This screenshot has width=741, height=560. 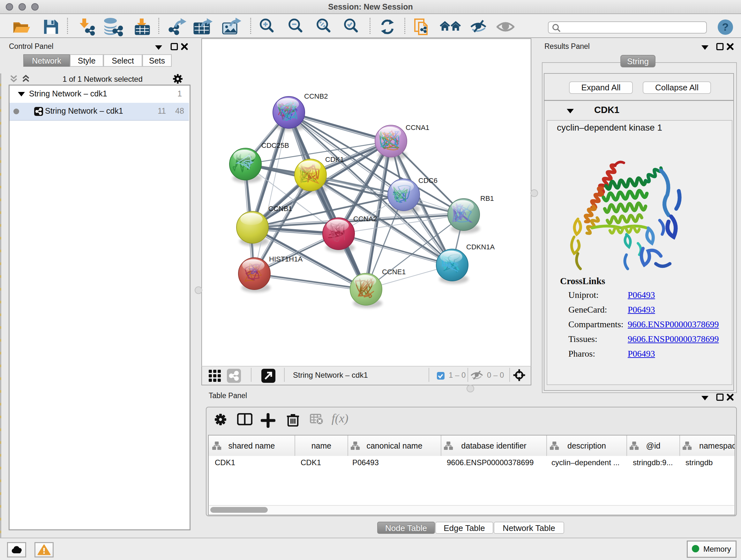 What do you see at coordinates (286, 259) in the screenshot?
I see `svg-text: HIST1H1A` at bounding box center [286, 259].